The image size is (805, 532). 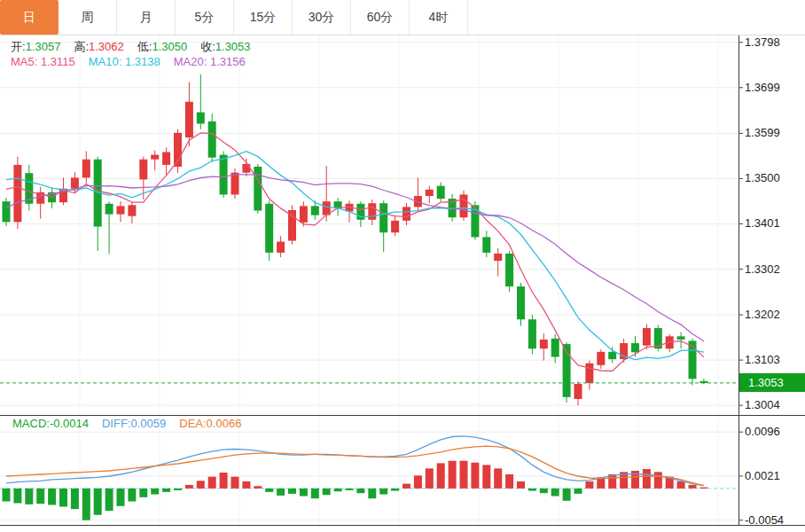 What do you see at coordinates (29, 18) in the screenshot?
I see `tab-timeframe-0: 日` at bounding box center [29, 18].